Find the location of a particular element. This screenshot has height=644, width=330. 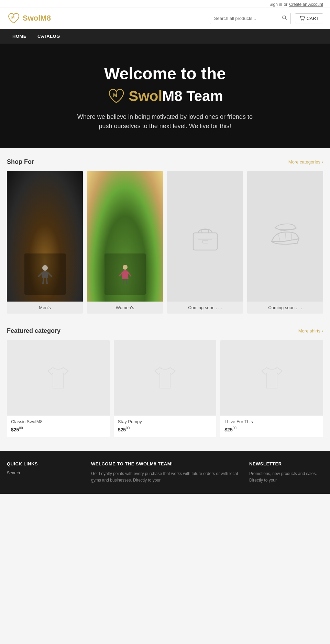

hero-brand: M SwolM8 Team is located at coordinates (165, 96).